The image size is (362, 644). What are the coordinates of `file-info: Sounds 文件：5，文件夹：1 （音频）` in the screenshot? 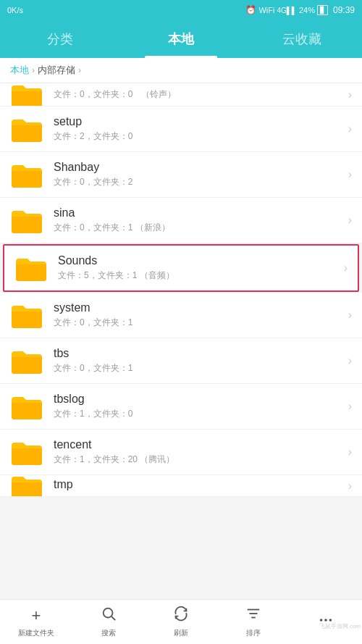 It's located at (198, 268).